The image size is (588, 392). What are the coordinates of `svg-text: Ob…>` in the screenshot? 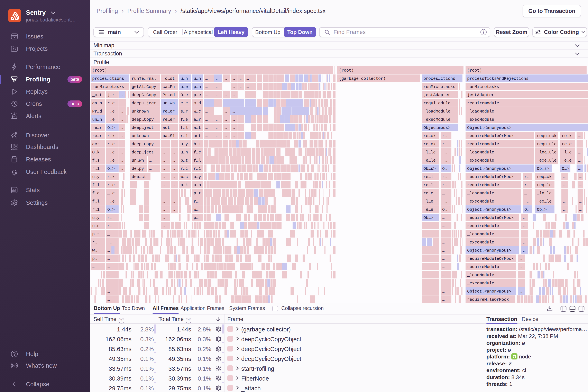 It's located at (542, 210).